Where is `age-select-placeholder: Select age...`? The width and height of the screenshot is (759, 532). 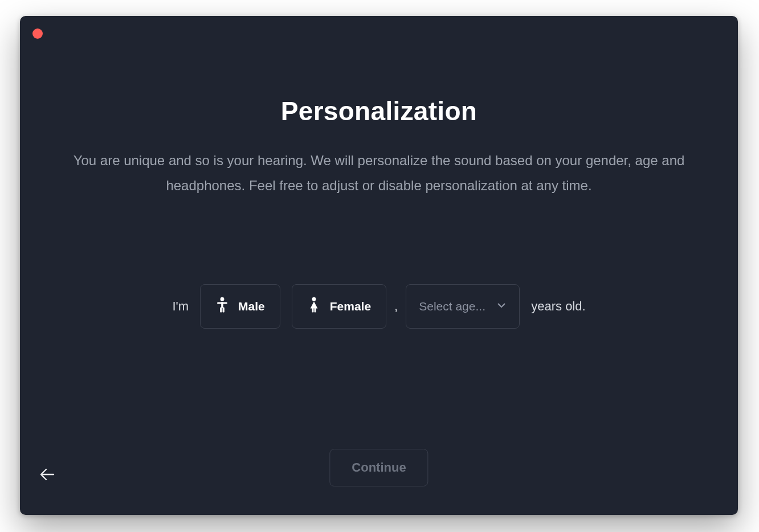
age-select-placeholder: Select age... is located at coordinates (452, 306).